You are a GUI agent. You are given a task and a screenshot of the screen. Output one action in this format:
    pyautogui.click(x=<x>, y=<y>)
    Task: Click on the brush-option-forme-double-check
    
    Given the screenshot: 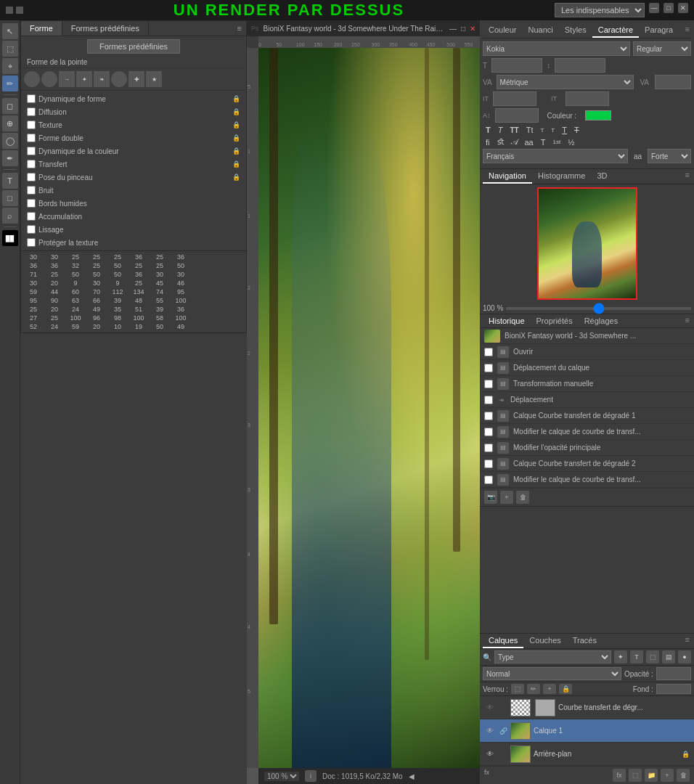 What is the action you would take?
    pyautogui.click(x=31, y=138)
    